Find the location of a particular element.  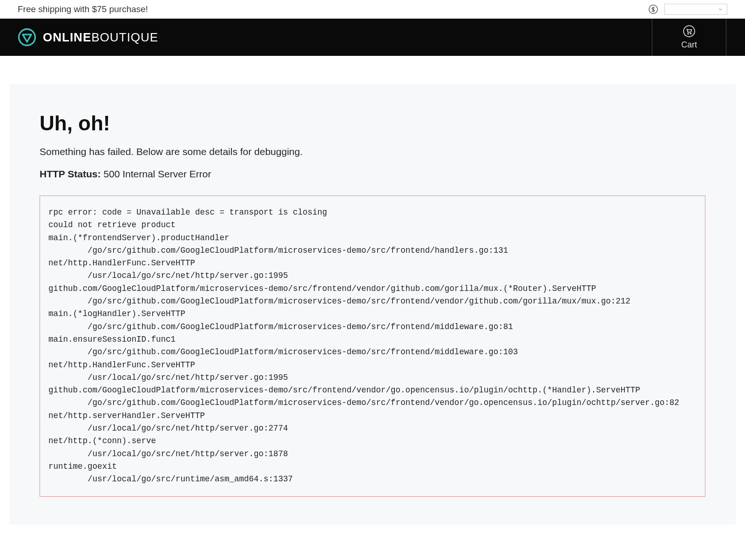

cart-label: Cart is located at coordinates (689, 45).